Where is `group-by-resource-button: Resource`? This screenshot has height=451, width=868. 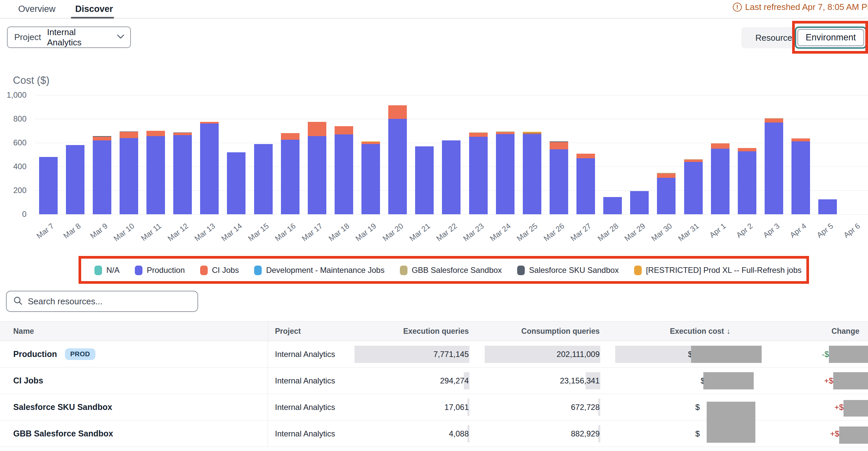 group-by-resource-button: Resource is located at coordinates (774, 38).